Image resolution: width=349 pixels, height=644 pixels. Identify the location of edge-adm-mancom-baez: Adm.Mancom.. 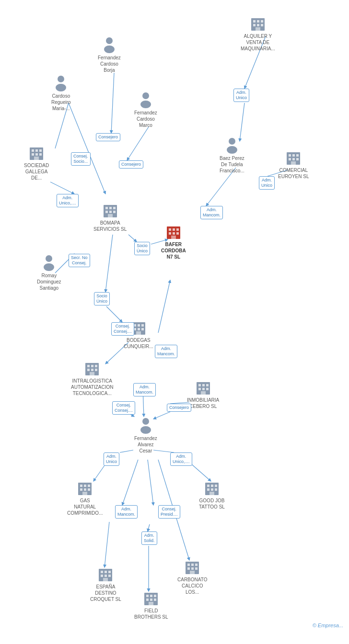
(212, 213).